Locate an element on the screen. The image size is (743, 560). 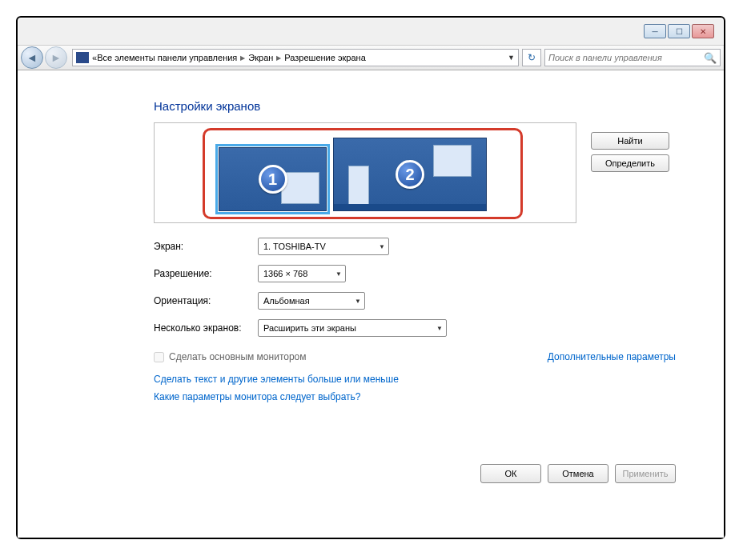
cancel-button: Отмена is located at coordinates (578, 474).